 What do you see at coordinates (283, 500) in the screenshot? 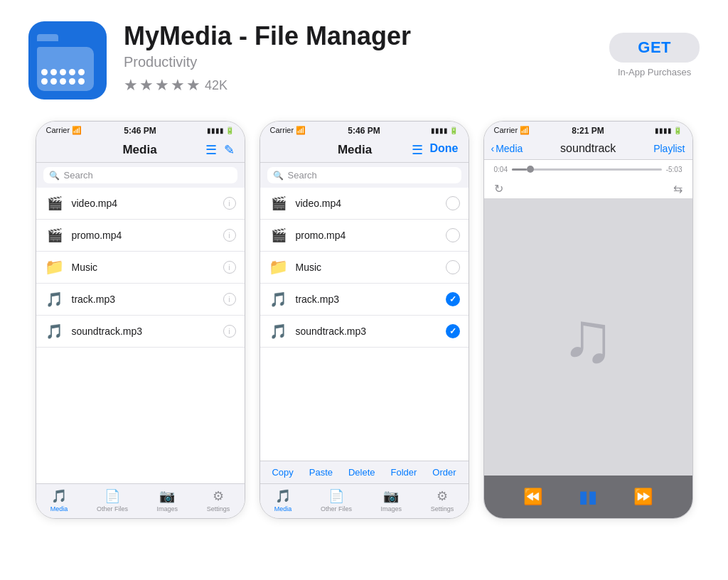
I see `tab-media-2: 🎵 Media` at bounding box center [283, 500].